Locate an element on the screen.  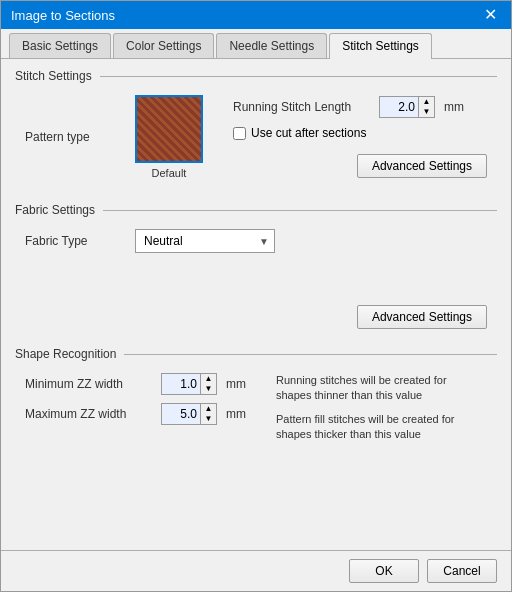
running-stitch-down: ▼ is located at coordinates (426, 112).